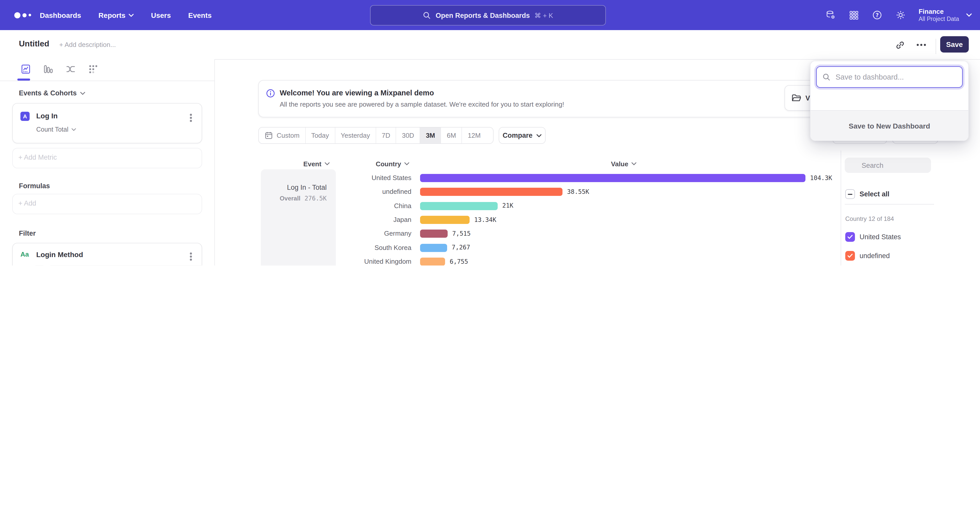  Describe the element at coordinates (107, 70) in the screenshot. I see `report-type-tabs` at that location.